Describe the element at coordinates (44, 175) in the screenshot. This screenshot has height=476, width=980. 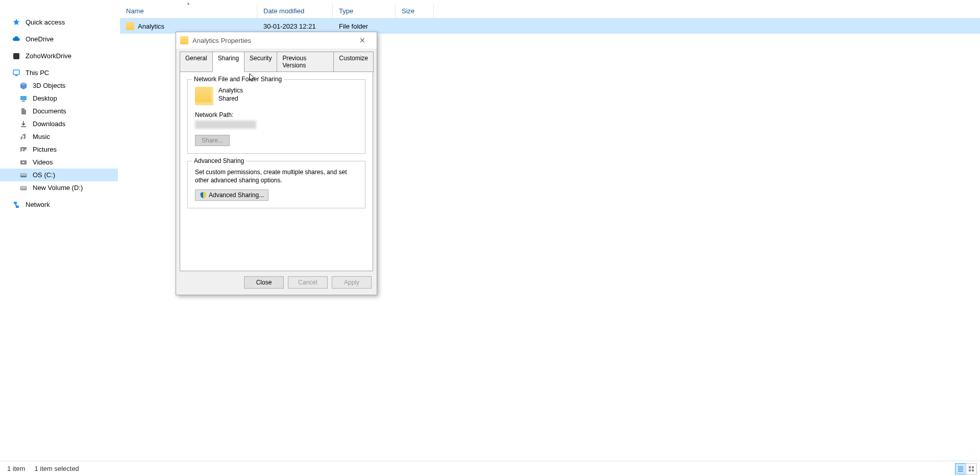
I see `sidebar-item-label: OS (C:)` at that location.